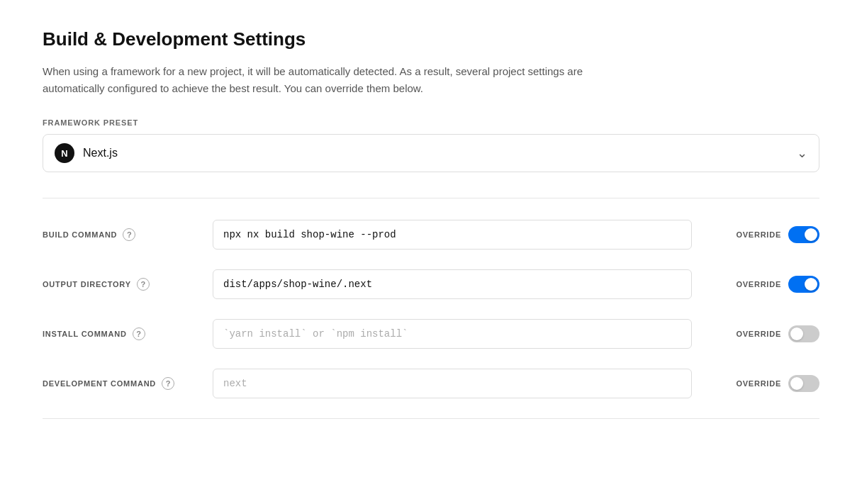  Describe the element at coordinates (431, 153) in the screenshot. I see `framework-select-dropdown: N Next.js ⌄` at that location.